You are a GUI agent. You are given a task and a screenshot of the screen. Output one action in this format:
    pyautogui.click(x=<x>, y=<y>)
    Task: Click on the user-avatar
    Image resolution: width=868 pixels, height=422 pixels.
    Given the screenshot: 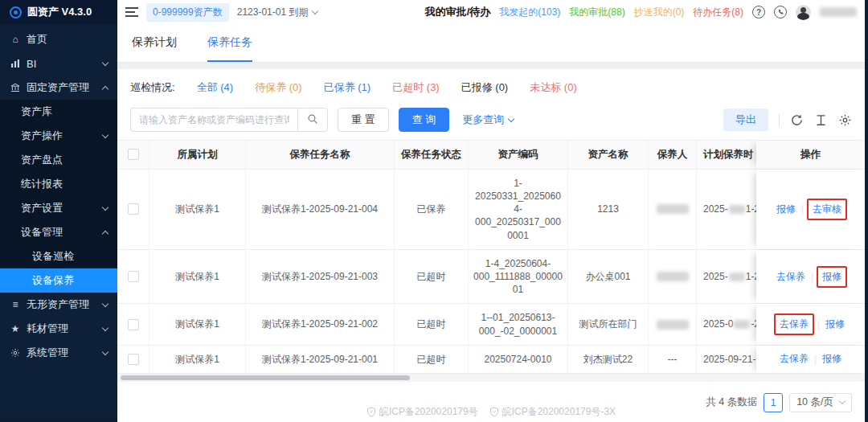 What is the action you would take?
    pyautogui.click(x=804, y=13)
    